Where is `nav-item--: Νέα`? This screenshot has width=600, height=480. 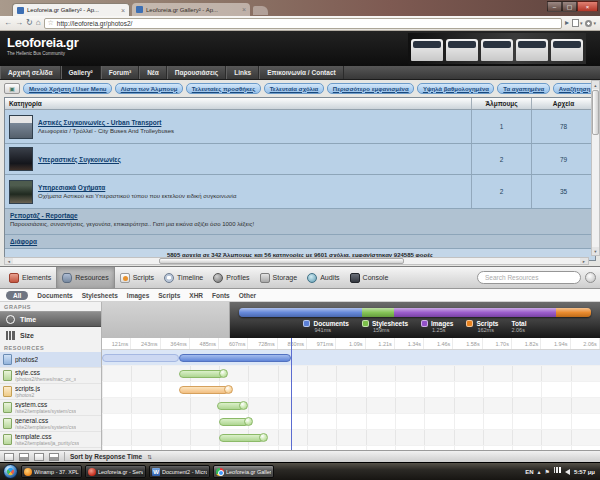
nav-item--: Νέα is located at coordinates (153, 72).